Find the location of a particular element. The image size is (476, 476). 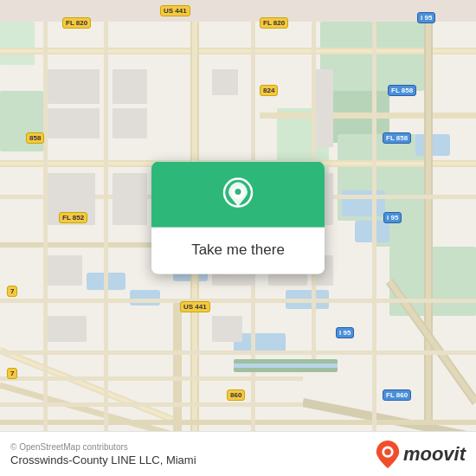

popup-green-section is located at coordinates (238, 195).